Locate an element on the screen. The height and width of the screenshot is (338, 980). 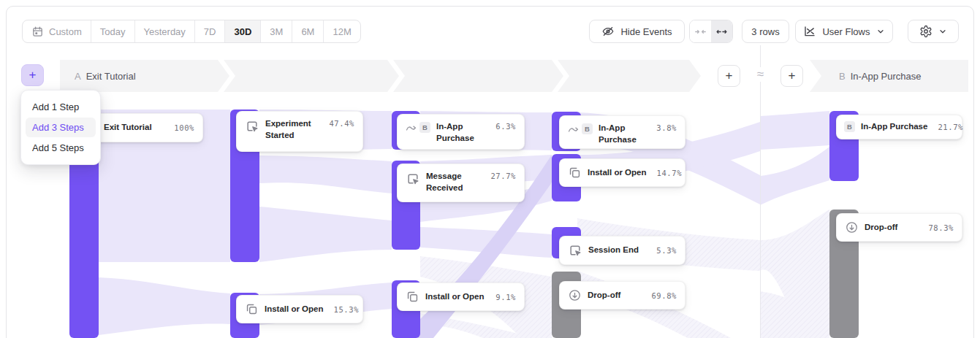
rows-label: 3 rows is located at coordinates (765, 32).